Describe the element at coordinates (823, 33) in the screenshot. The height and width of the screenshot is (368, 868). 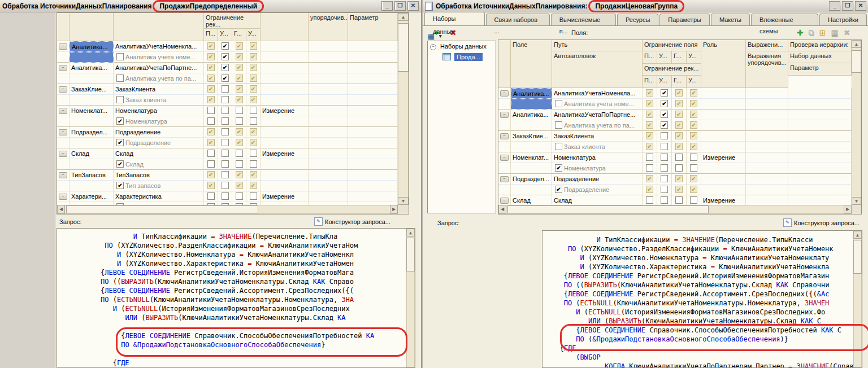
I see `add-folder-button: ⊞` at that location.